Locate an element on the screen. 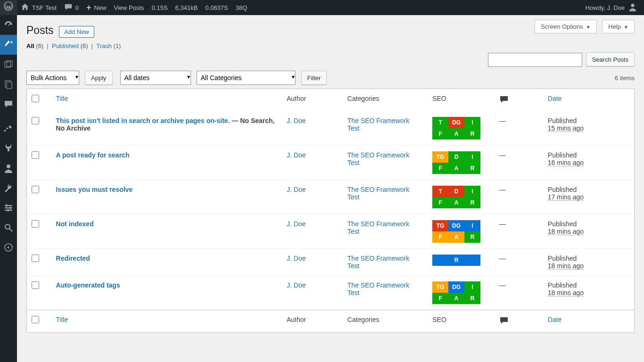 This screenshot has height=362, width=644. view-published: Published is located at coordinates (65, 46).